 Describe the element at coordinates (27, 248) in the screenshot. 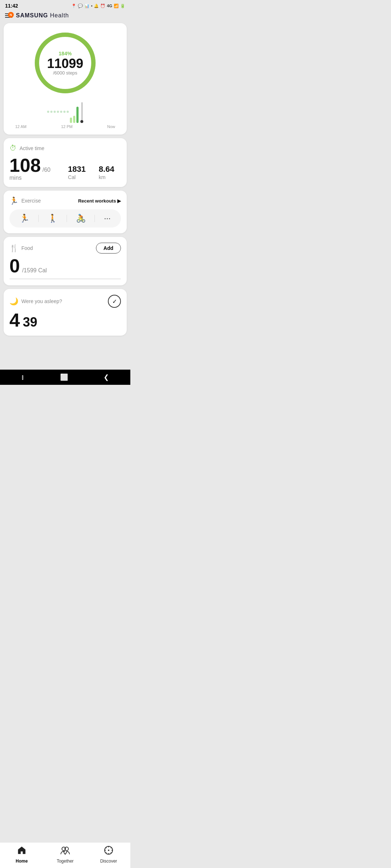

I see `food-title: Food` at that location.